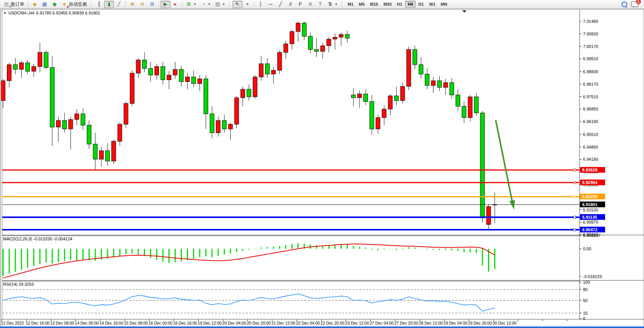  Describe the element at coordinates (259, 323) in the screenshot. I see `svg-text: 20 Dec 20:00` at that location.